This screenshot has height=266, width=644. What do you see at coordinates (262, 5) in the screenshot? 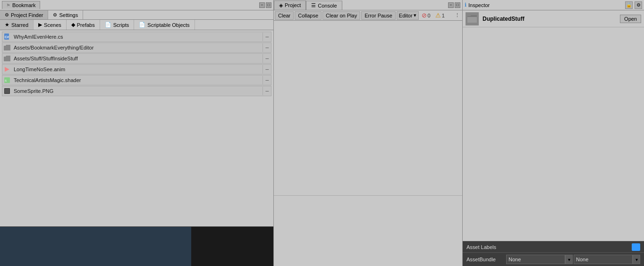
I see `minimize-button: −` at bounding box center [262, 5].